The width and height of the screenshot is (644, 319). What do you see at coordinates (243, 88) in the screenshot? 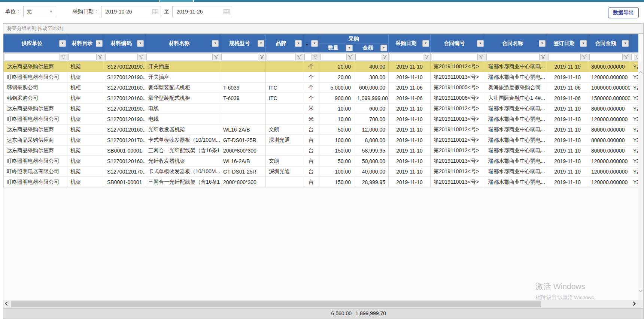
I see `cell-spec: T-6039` at bounding box center [243, 88].